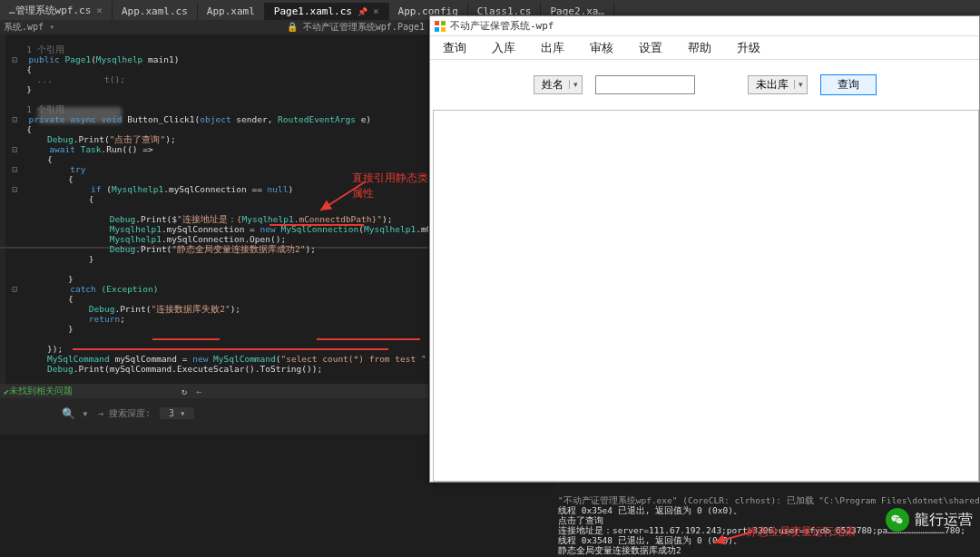 The image size is (980, 557). Describe the element at coordinates (56, 11) in the screenshot. I see `tab: …管理系统wpf.cs×` at that location.